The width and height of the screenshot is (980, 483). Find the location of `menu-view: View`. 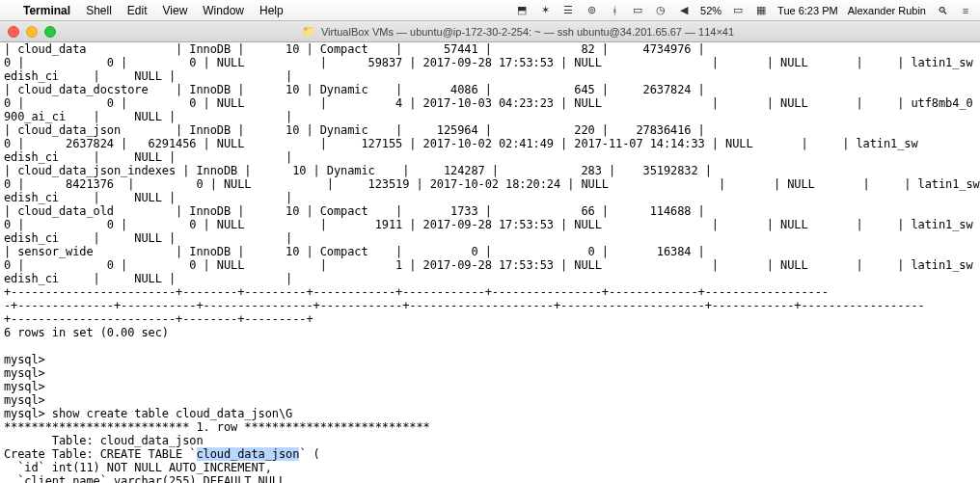

menu-view: View is located at coordinates (176, 11).